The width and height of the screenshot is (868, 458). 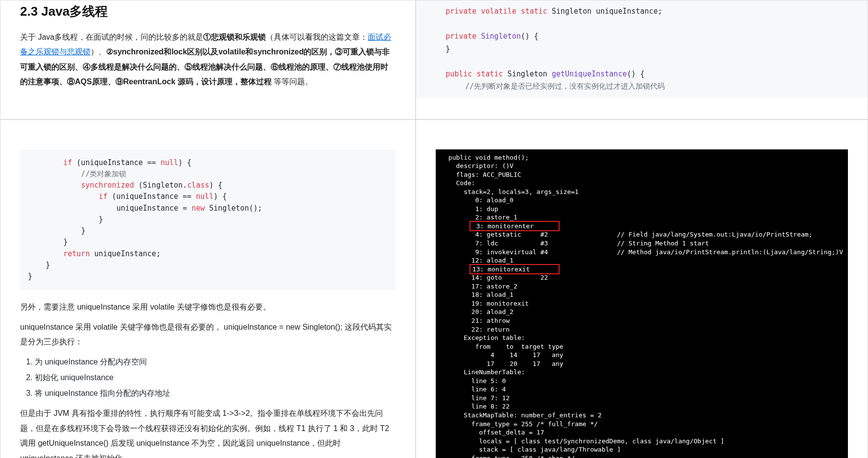 What do you see at coordinates (642, 60) in the screenshot?
I see `singleton-code-top: private volatile static Singleton unique…` at bounding box center [642, 60].